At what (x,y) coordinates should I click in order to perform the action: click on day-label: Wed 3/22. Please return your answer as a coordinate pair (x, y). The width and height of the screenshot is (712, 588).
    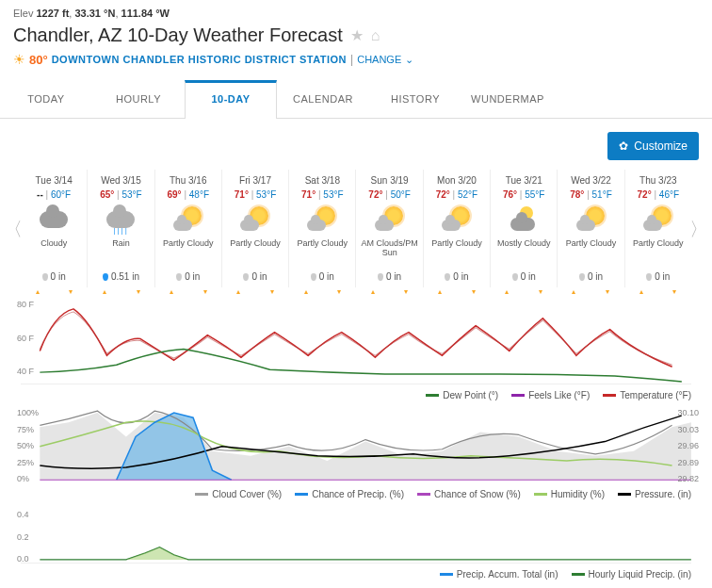
    Looking at the image, I should click on (591, 181).